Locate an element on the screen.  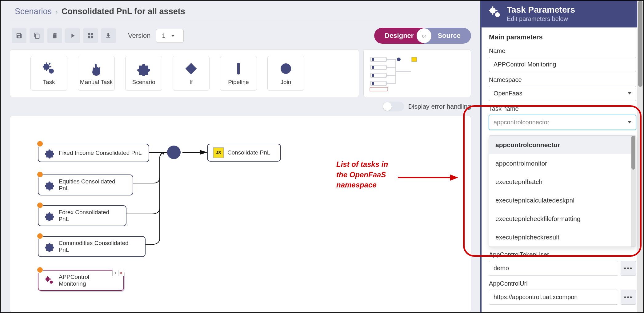
palette-item-pipeline: Pipeline is located at coordinates (238, 73).